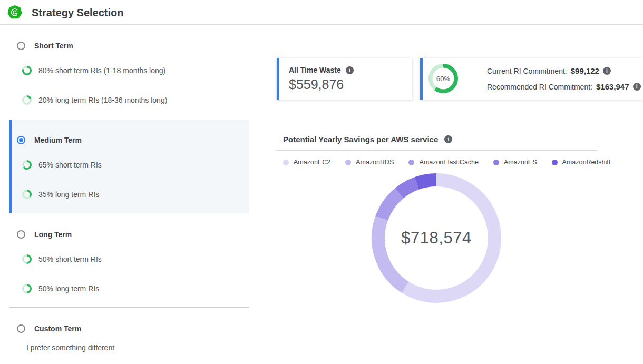 The image size is (643, 364). I want to click on sub-item: 80% short term RIs (1-18 months long), so click(94, 71).